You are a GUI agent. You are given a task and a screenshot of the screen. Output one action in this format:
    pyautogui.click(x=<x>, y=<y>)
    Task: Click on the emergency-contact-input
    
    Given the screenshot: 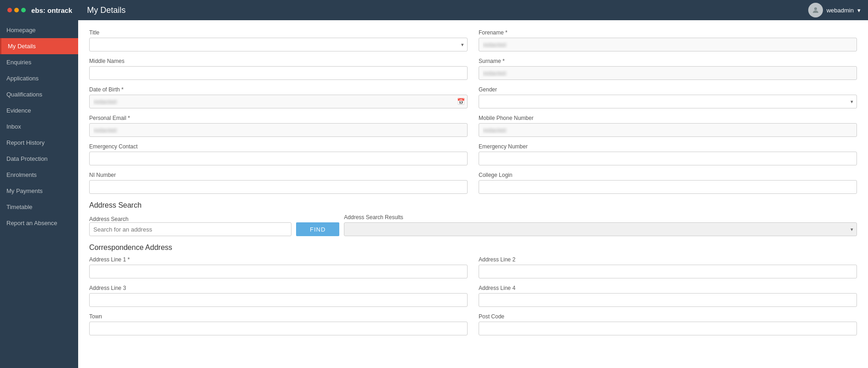 What is the action you would take?
    pyautogui.click(x=279, y=159)
    